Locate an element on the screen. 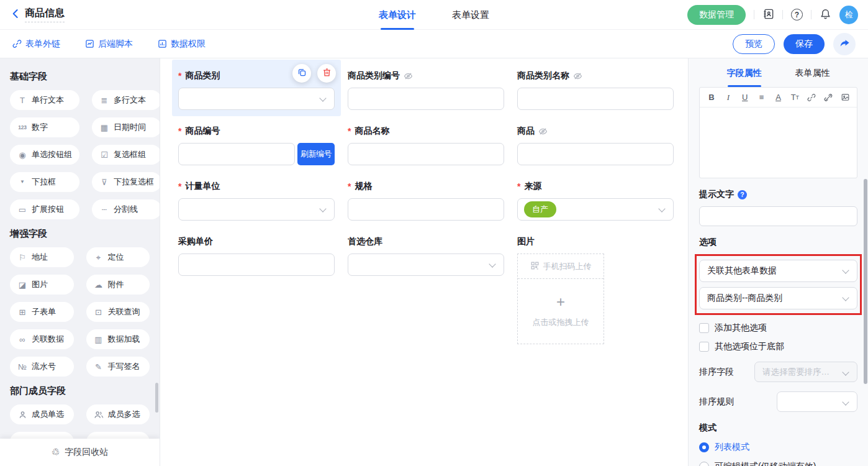 This screenshot has height=466, width=868. preview-button: 预览 is located at coordinates (754, 44).